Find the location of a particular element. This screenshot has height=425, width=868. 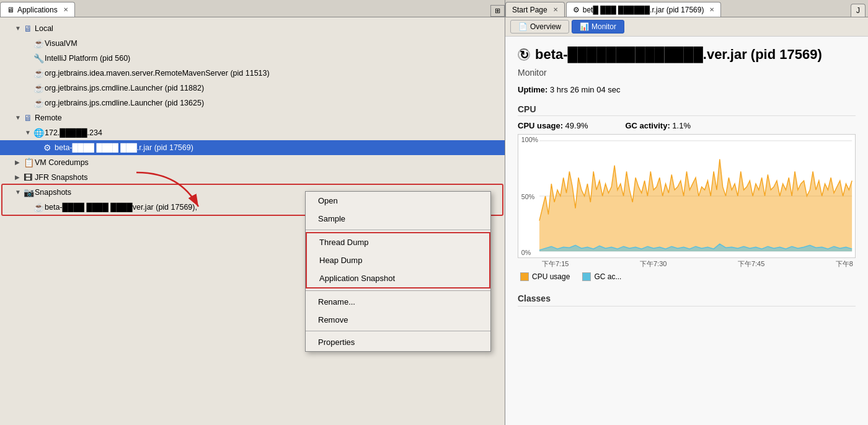

overview-icon: 📄 is located at coordinates (523, 27).